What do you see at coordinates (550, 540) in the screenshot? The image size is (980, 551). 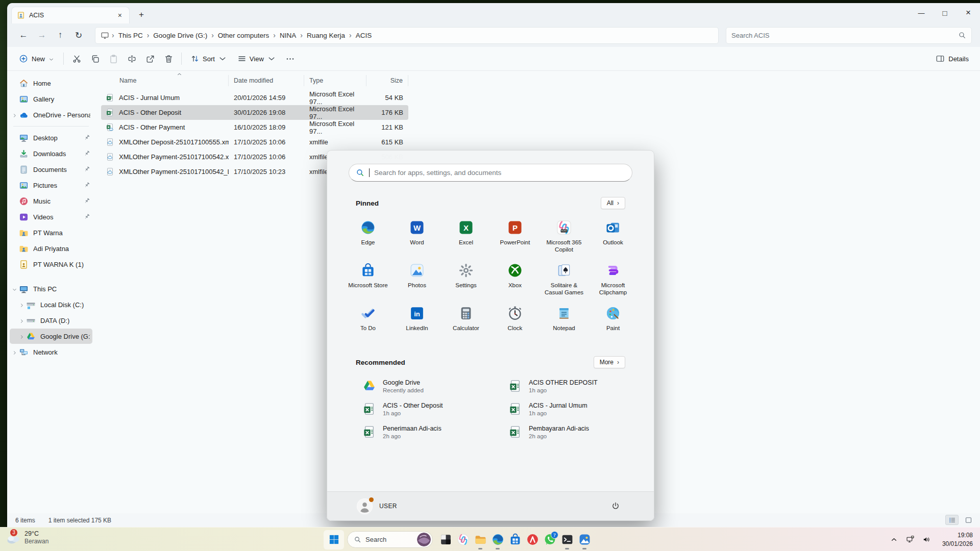 I see `taskbar-whatsapp-button: 7` at bounding box center [550, 540].